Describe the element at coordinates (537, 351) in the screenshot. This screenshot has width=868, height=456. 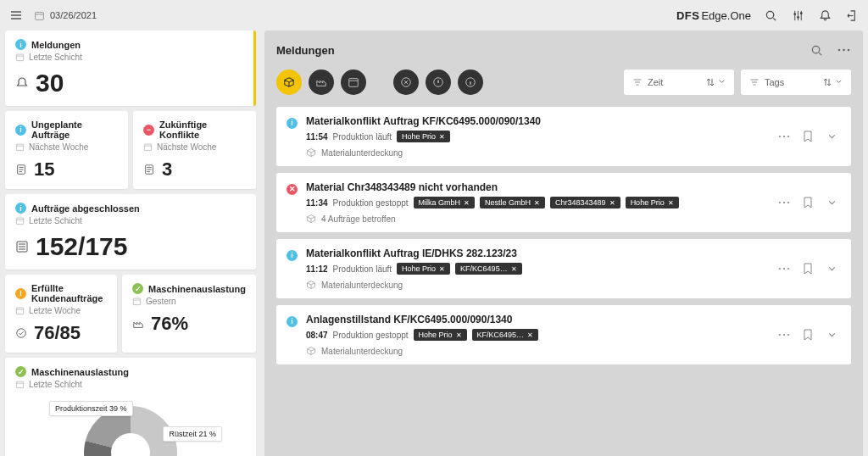
I see `message-footer: Materialunterdeckung` at that location.